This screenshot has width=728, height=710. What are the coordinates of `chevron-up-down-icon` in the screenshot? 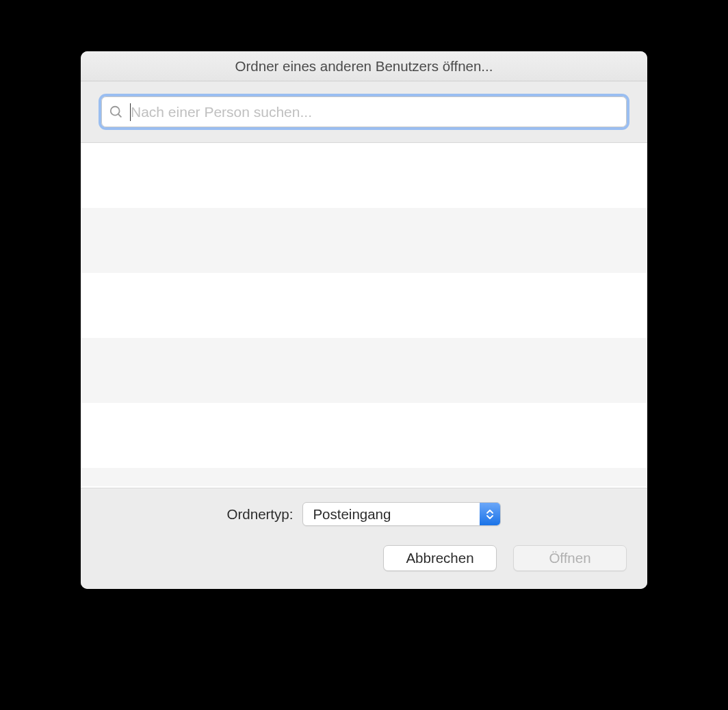 It's located at (490, 514).